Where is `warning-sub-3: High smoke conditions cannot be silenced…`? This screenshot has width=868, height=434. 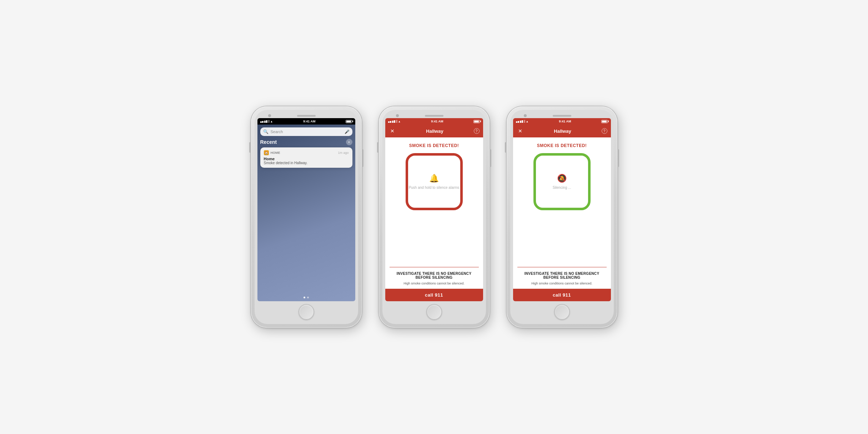 warning-sub-3: High smoke conditions cannot be silenced… is located at coordinates (562, 283).